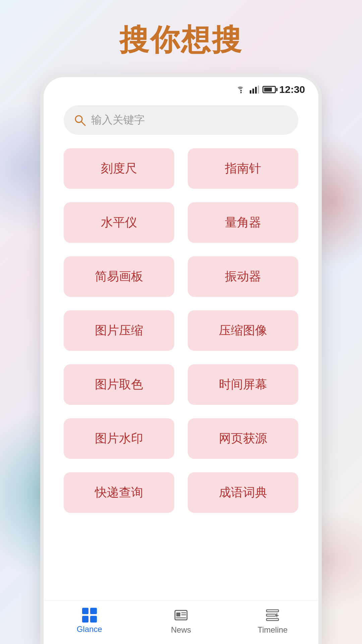 The height and width of the screenshot is (644, 362). I want to click on glance-icon, so click(89, 615).